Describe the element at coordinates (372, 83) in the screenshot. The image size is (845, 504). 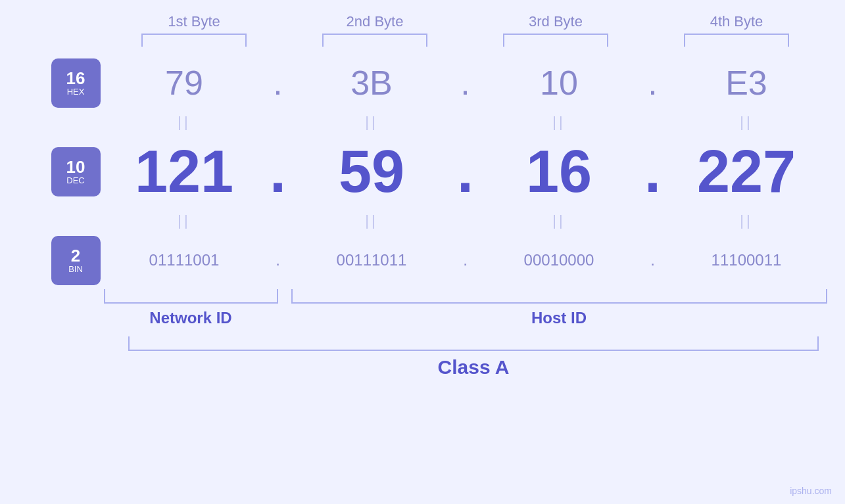
I see `hex-b2-cell: 3B` at that location.